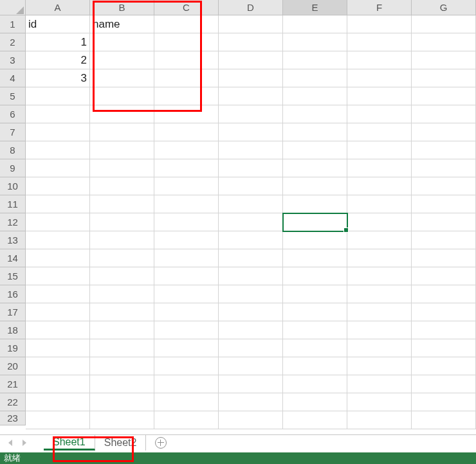 Image resolution: width=476 pixels, height=464 pixels. I want to click on cell-D4, so click(251, 78).